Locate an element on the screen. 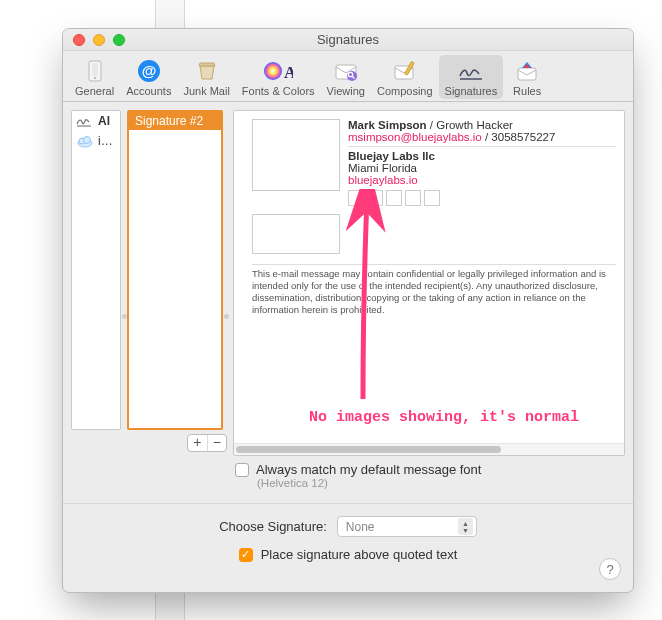  match-font-checkbox is located at coordinates (242, 470).